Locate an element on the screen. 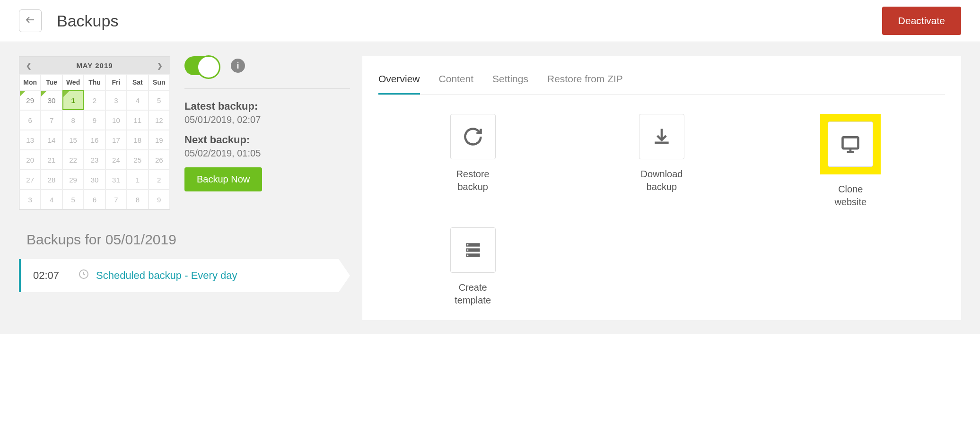  arrow-left-icon is located at coordinates (30, 21).